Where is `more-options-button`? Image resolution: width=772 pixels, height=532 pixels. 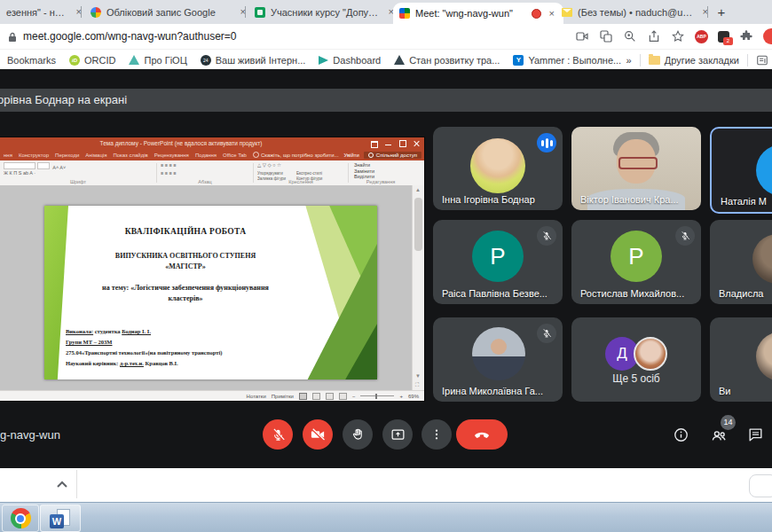 more-options-button is located at coordinates (437, 434).